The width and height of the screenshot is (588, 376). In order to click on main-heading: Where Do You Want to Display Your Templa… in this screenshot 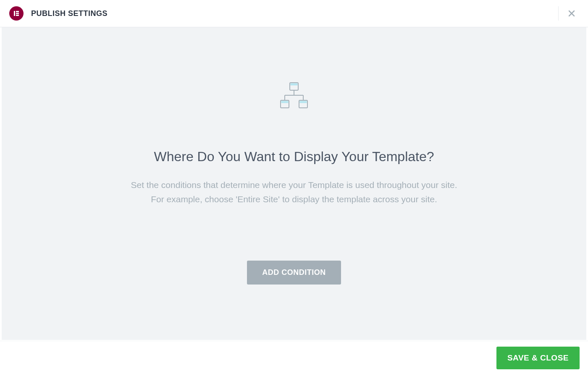, I will do `click(294, 157)`.